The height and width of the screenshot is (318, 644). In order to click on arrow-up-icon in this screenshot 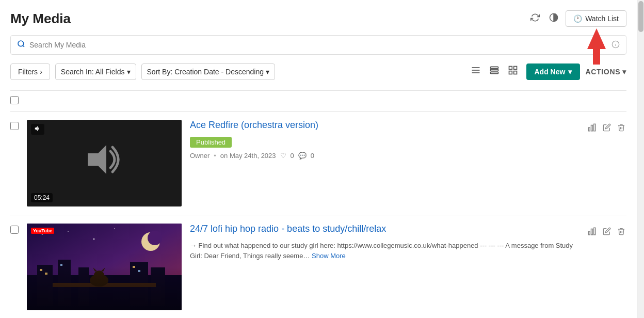, I will do `click(597, 39)`.